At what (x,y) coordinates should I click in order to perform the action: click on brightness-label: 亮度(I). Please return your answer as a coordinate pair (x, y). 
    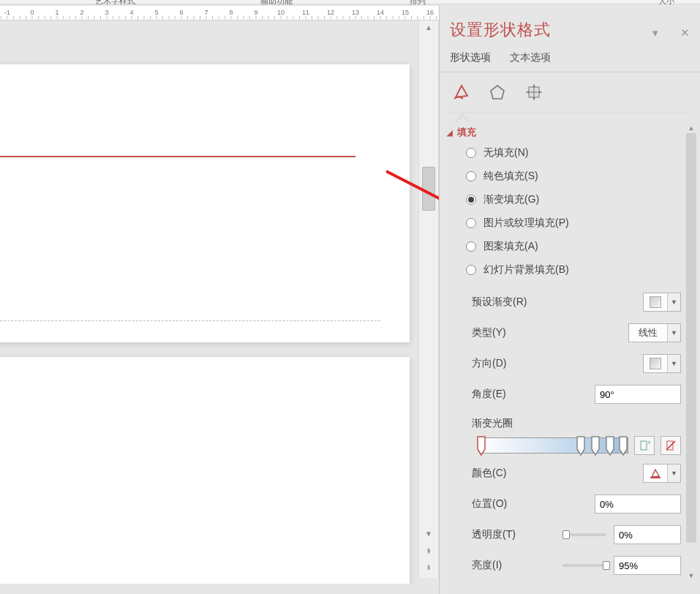
    Looking at the image, I should click on (513, 565).